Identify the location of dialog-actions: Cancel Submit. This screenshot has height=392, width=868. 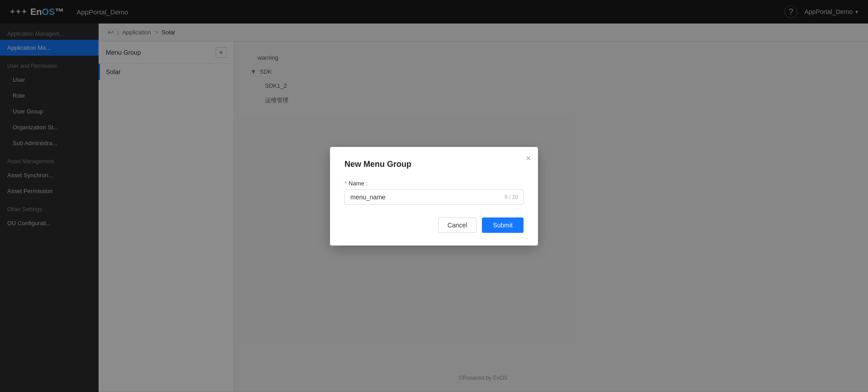
(434, 225).